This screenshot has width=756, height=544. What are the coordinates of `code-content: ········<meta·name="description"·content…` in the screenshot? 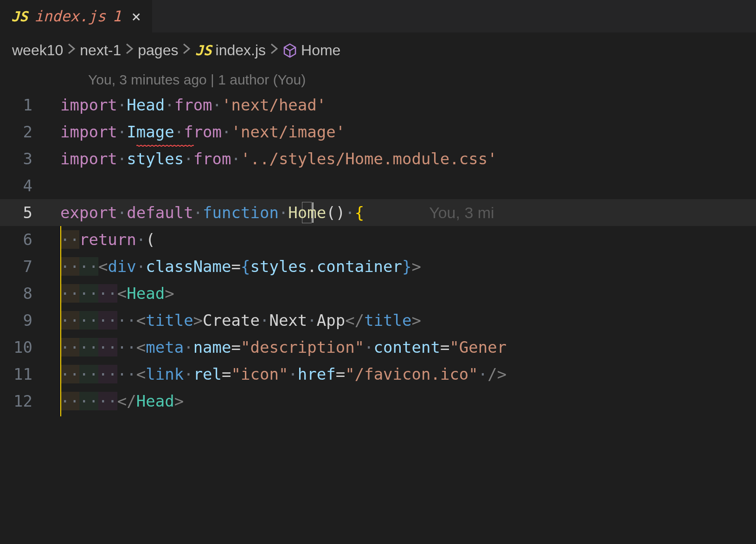 It's located at (283, 347).